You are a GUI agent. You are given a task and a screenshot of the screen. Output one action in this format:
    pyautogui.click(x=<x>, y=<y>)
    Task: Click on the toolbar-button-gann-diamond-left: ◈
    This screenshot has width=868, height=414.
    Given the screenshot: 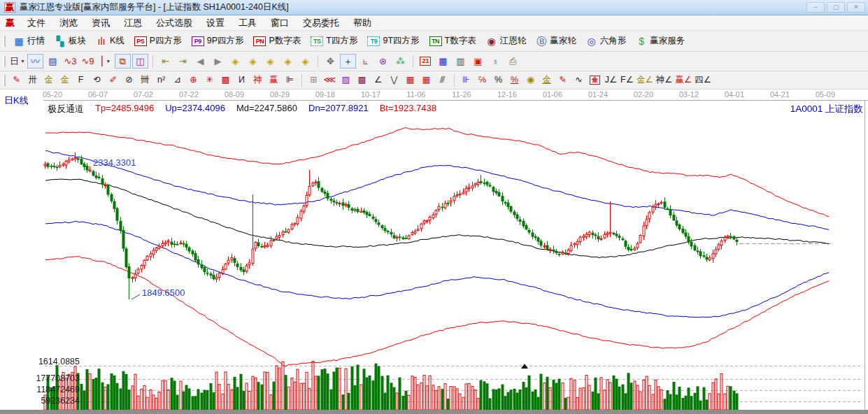 What is the action you would take?
    pyautogui.click(x=235, y=62)
    